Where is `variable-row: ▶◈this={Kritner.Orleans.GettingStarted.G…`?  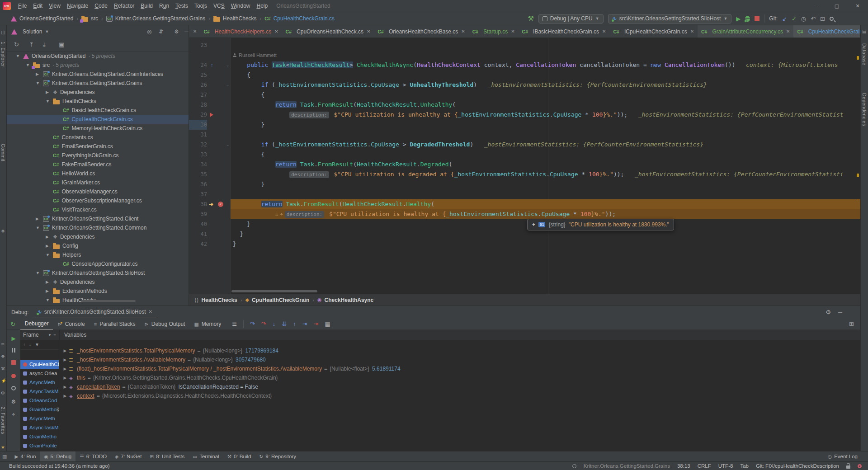
variable-row: ▶◈this={Kritner.Orleans.GettingStarted.G… is located at coordinates (460, 378).